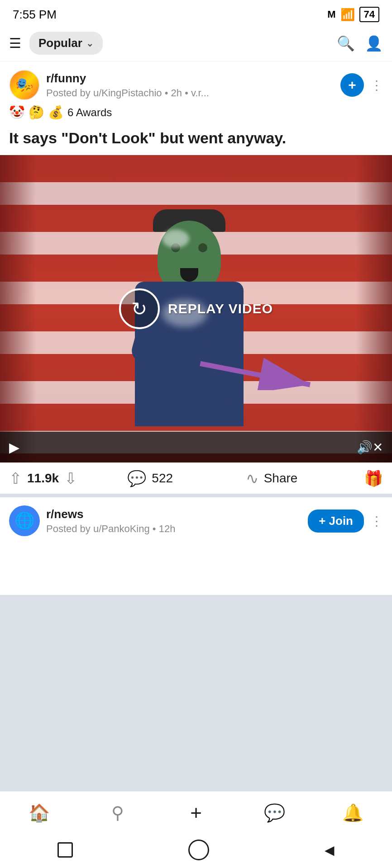 The image size is (392, 868). What do you see at coordinates (196, 447) in the screenshot?
I see `video-controls-bar: ▶ 🔊✕` at bounding box center [196, 447].